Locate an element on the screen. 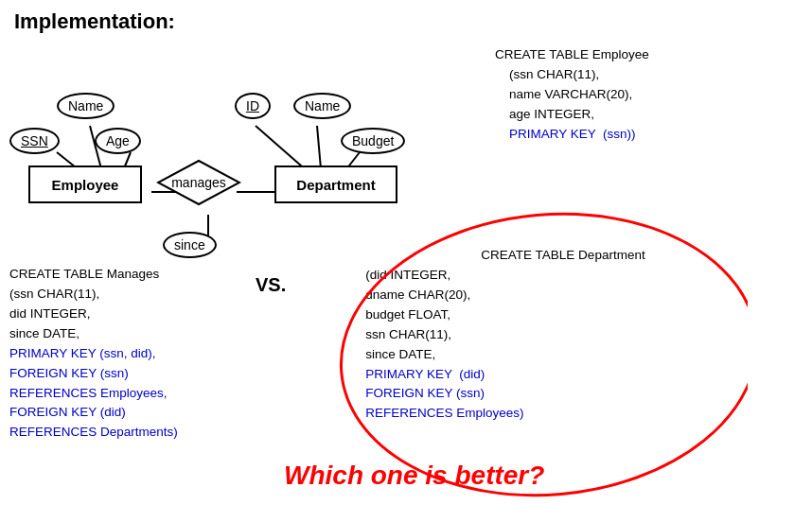 This screenshot has height=505, width=812. code-manages-ref1: REFERENCES Employees, is located at coordinates (128, 393).